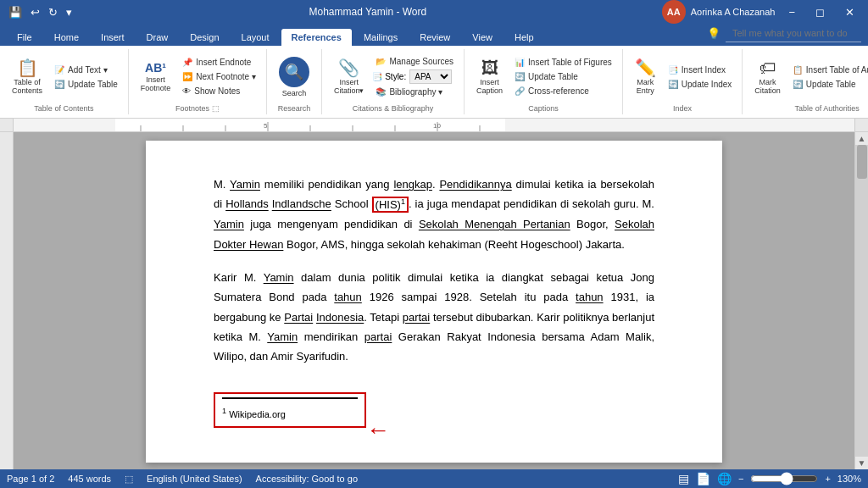 The height and width of the screenshot is (488, 868). I want to click on update-table-toc-button: 🔄 Update Table, so click(86, 85).